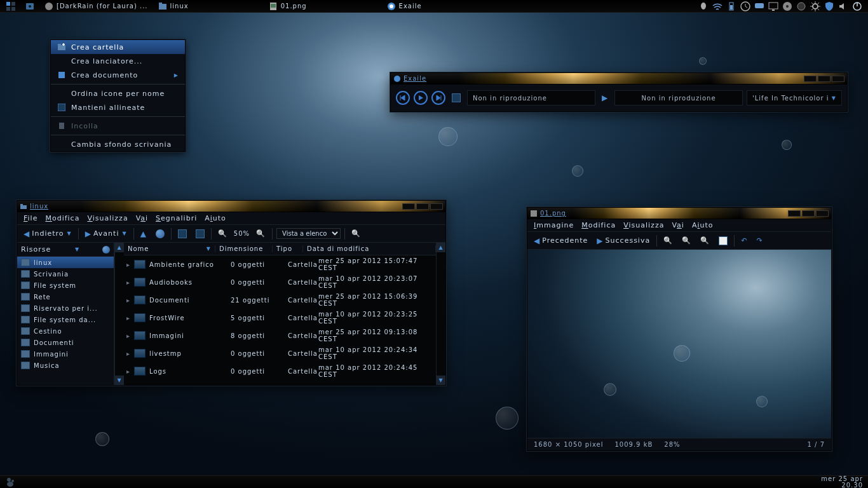 The width and height of the screenshot is (868, 488). What do you see at coordinates (118, 107) in the screenshot?
I see `ctx-keep-aligned: Mantieni allineate` at bounding box center [118, 107].